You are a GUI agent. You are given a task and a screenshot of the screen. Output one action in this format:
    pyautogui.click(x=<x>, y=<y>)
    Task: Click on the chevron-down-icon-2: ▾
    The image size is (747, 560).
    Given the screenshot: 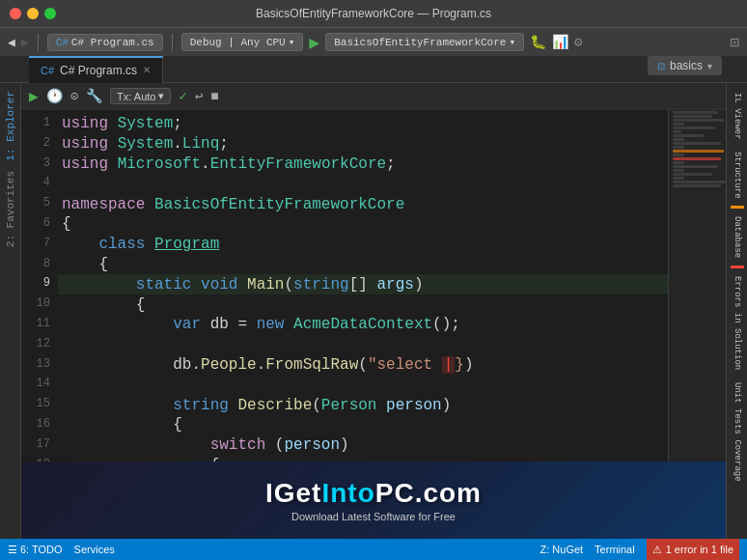 What is the action you would take?
    pyautogui.click(x=512, y=42)
    